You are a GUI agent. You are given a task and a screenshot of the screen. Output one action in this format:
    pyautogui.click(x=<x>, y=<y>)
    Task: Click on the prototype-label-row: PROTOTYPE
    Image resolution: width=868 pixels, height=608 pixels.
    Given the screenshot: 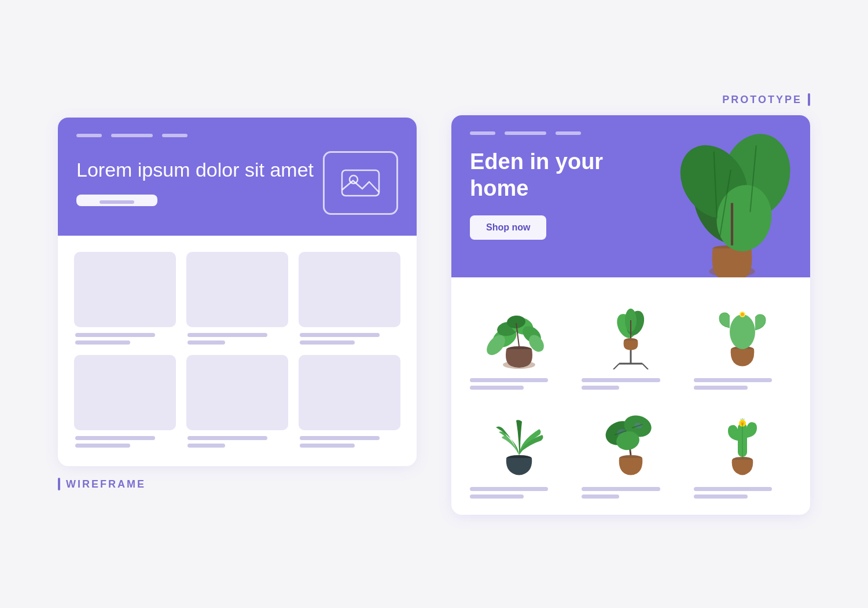 What is the action you would take?
    pyautogui.click(x=631, y=100)
    